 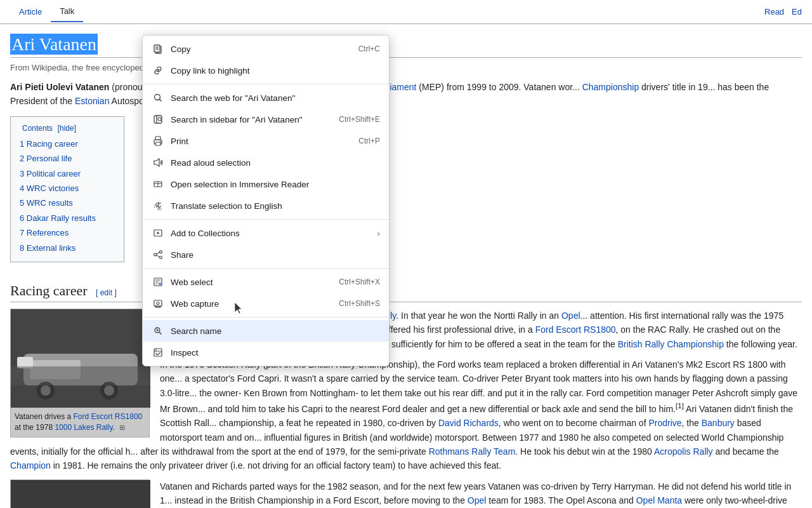 What do you see at coordinates (158, 141) in the screenshot?
I see `print-icon` at bounding box center [158, 141].